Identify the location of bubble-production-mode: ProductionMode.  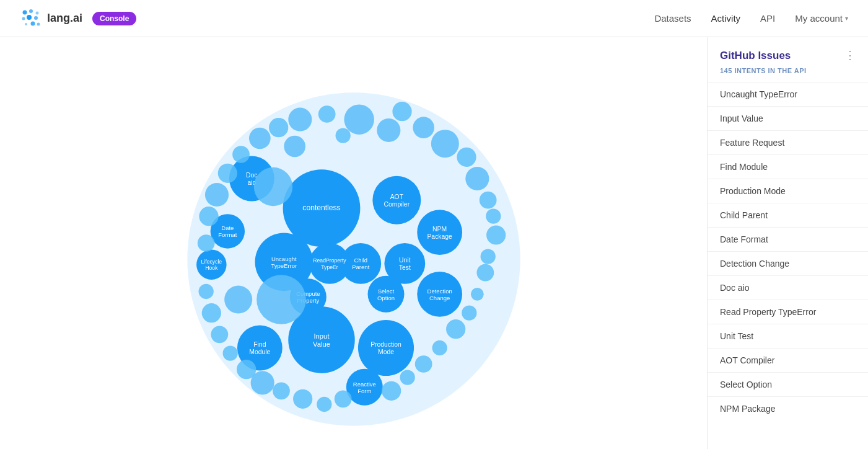
(385, 348).